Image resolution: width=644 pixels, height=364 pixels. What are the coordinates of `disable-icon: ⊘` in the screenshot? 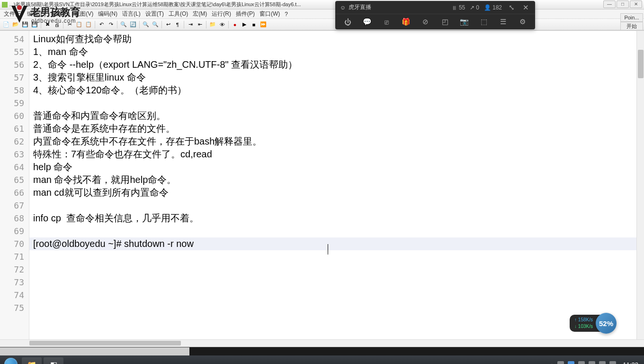 It's located at (426, 22).